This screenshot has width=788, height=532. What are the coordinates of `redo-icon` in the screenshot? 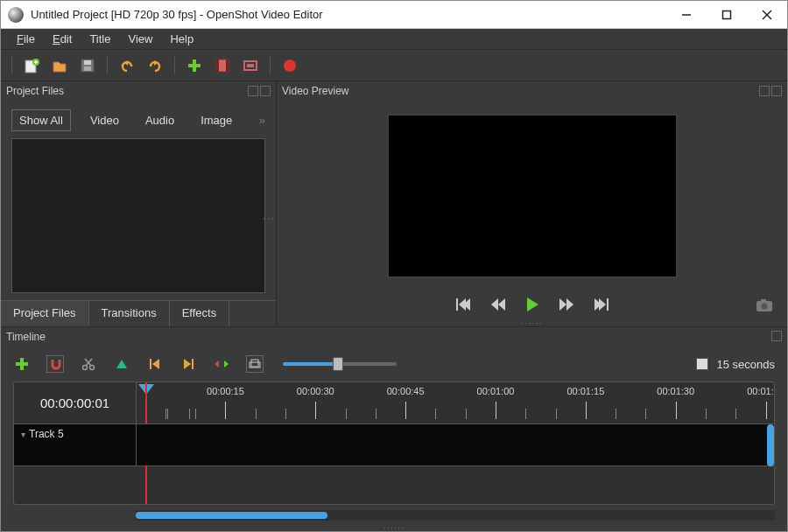 It's located at (155, 66).